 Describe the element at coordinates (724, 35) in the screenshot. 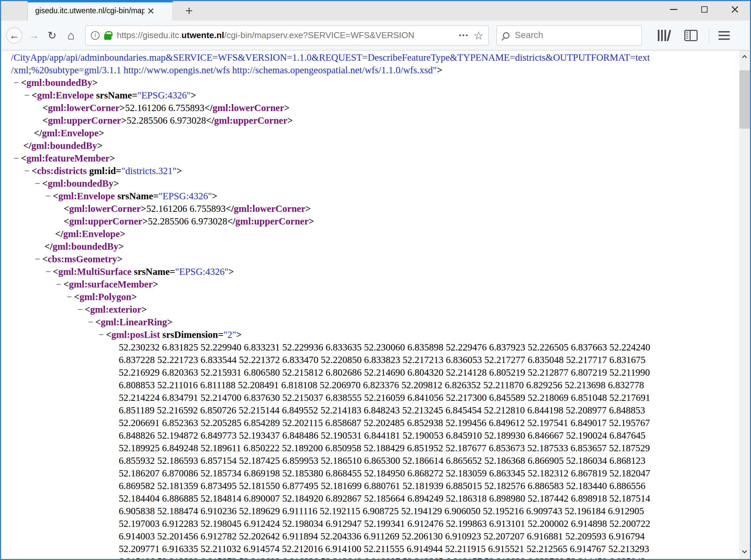

I see `hamburger-menu-icon` at that location.